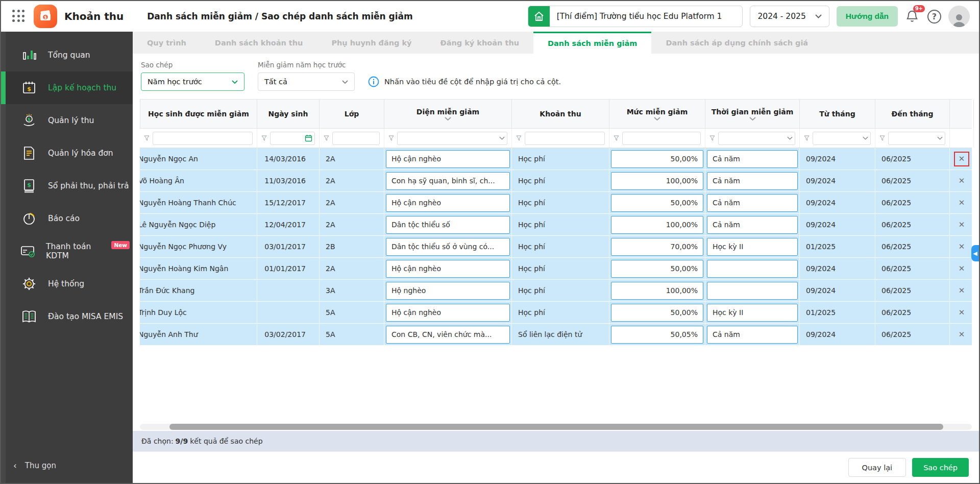 The image size is (980, 484). Describe the element at coordinates (657, 247) in the screenshot. I see `rate-cell: 70,00%` at that location.